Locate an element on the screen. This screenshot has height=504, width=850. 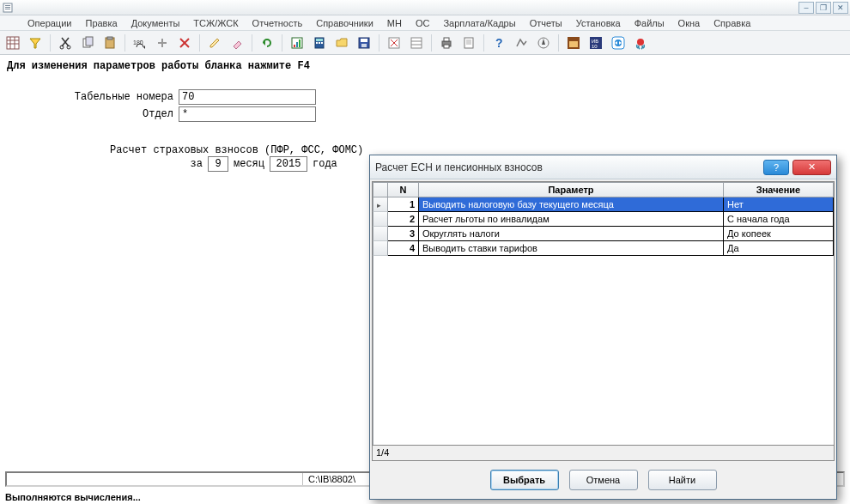
print-icon is located at coordinates (446, 43).